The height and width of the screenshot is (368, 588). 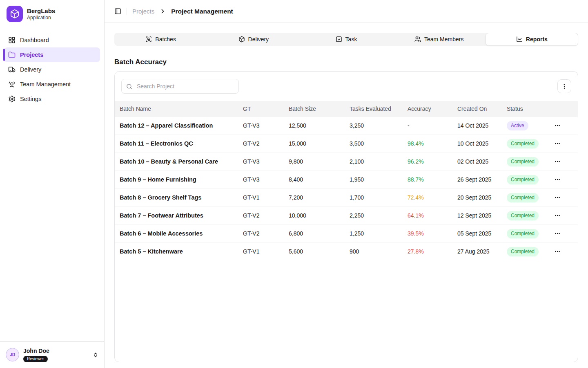 What do you see at coordinates (15, 14) in the screenshot?
I see `brand-logo` at bounding box center [15, 14].